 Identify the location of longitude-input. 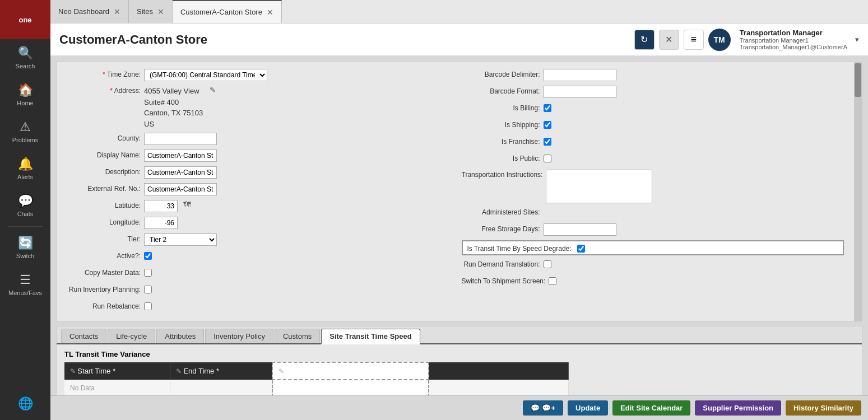
(161, 223).